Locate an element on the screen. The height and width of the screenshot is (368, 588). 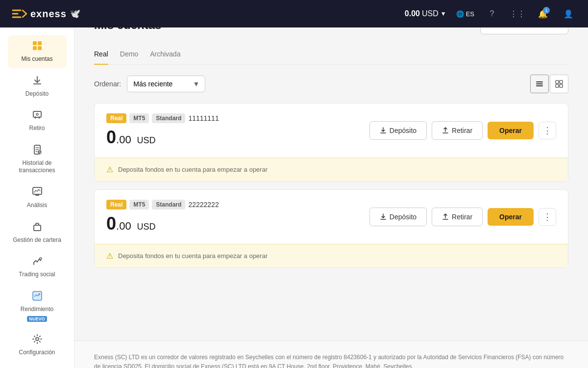
tab-demo: Demo is located at coordinates (129, 55).